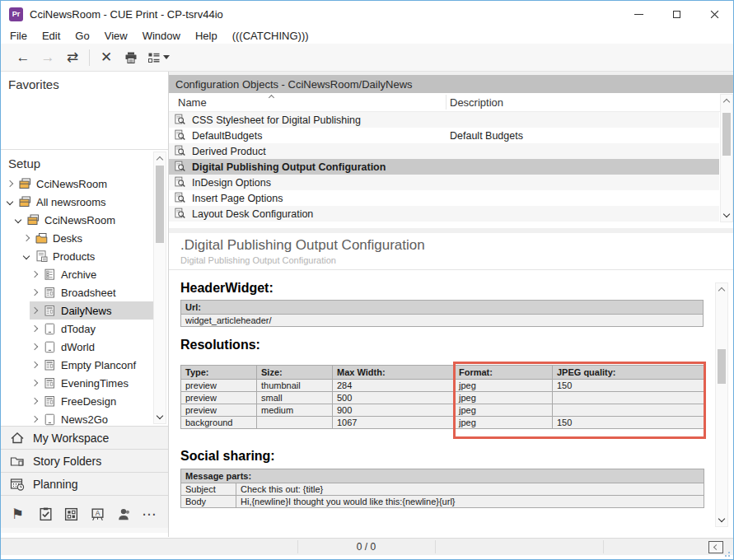  What do you see at coordinates (716, 547) in the screenshot?
I see `status-back-button` at bounding box center [716, 547].